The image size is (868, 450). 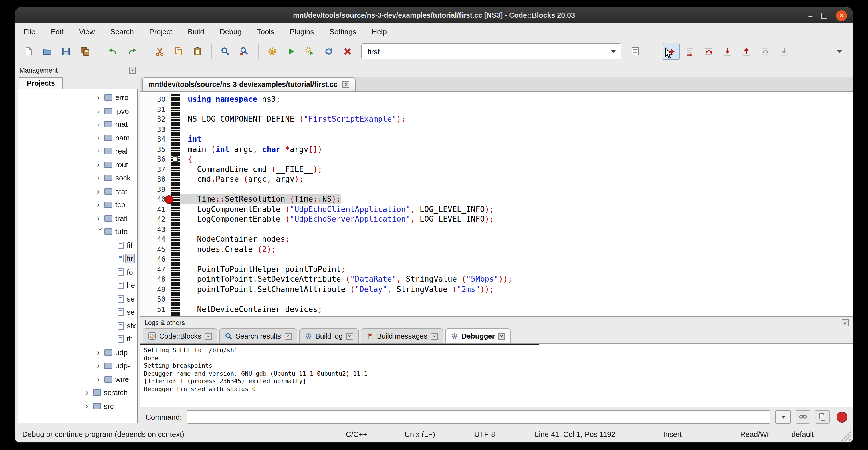 What do you see at coordinates (329, 336) in the screenshot?
I see `logs-tab-build-log: Build log×` at bounding box center [329, 336].